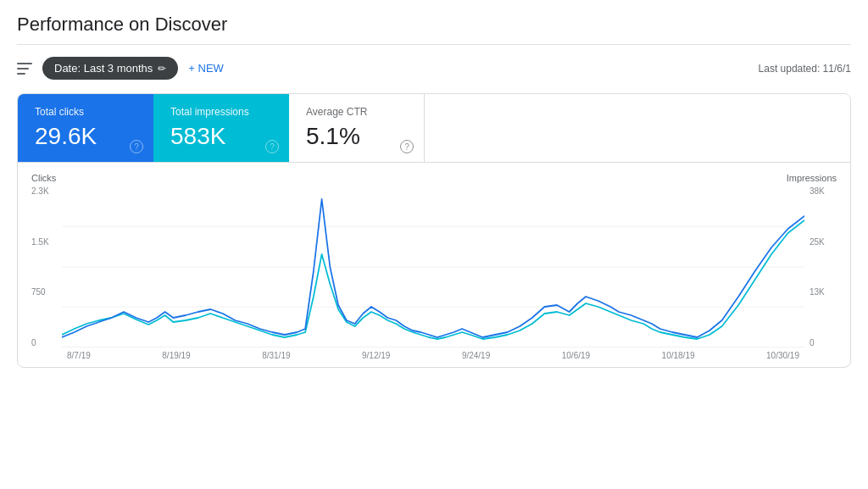 The width and height of the screenshot is (868, 489). I want to click on x-tick-5: 10/6/19, so click(576, 356).